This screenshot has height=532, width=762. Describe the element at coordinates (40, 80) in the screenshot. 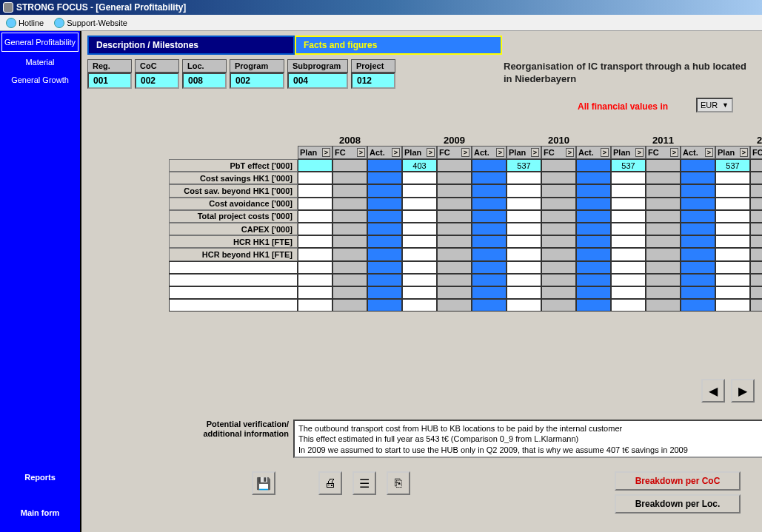

I see `sidebar-item-general-growth: General Growth` at that location.